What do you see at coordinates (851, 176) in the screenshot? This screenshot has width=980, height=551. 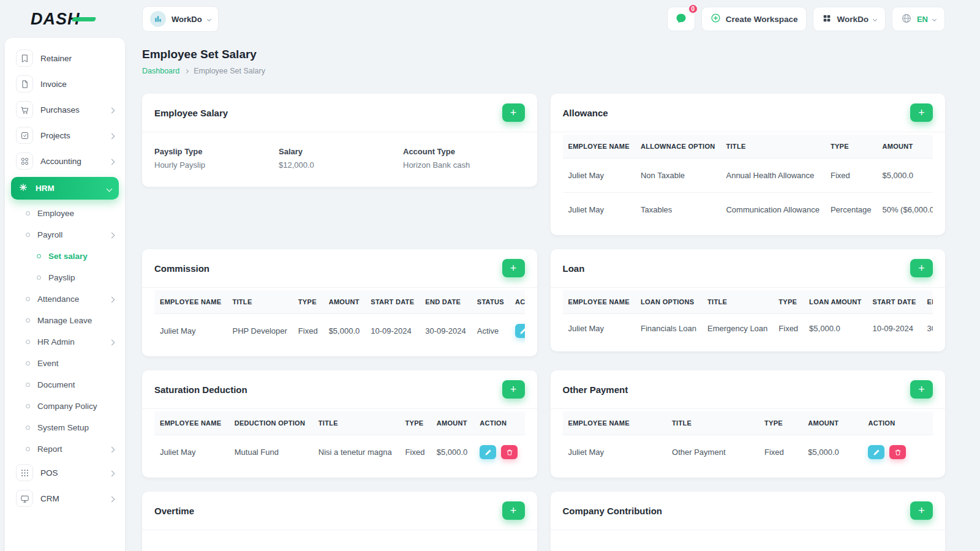 I see `cell-type: Fixed` at bounding box center [851, 176].